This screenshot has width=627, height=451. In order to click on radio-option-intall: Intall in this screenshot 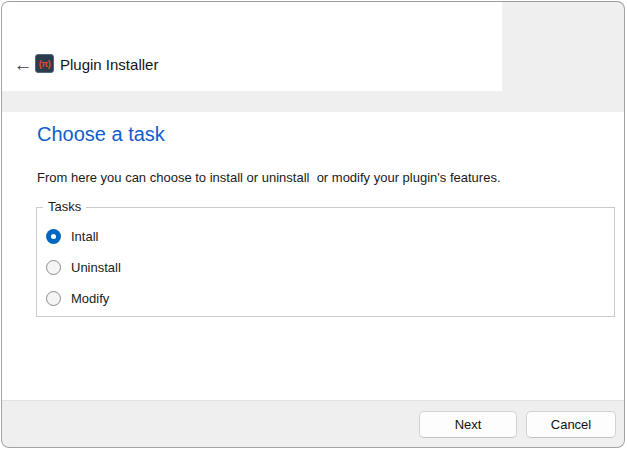, I will do `click(330, 236)`.